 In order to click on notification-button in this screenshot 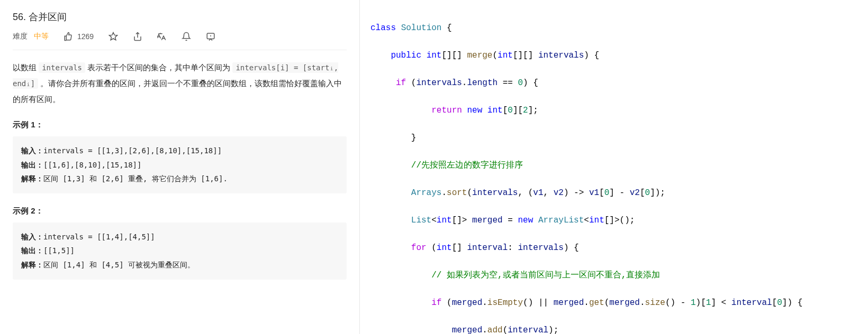, I will do `click(186, 36)`.